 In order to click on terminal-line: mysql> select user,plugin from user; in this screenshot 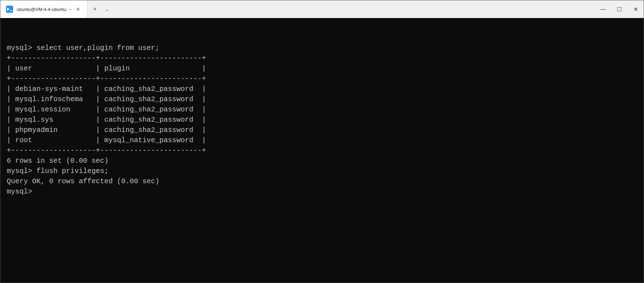, I will do `click(322, 48)`.